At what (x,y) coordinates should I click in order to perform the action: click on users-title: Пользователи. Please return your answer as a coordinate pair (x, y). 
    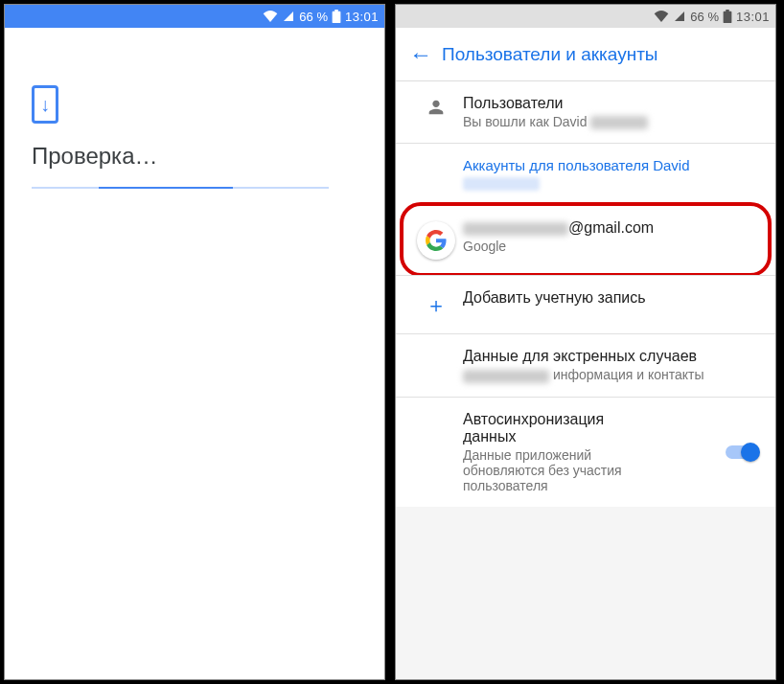
    Looking at the image, I should click on (612, 103).